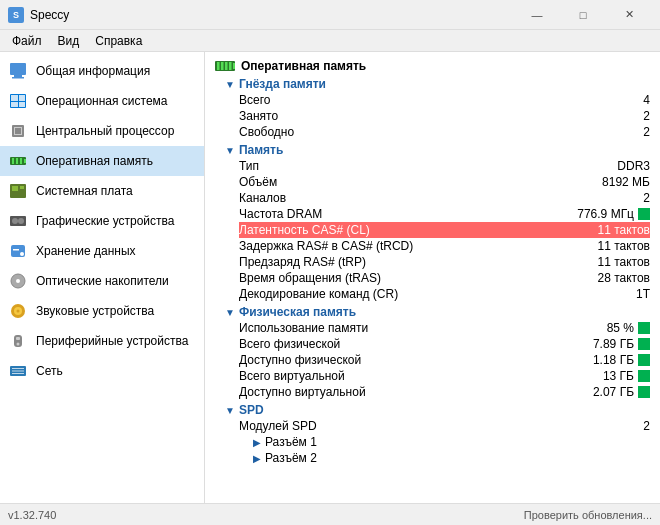 This screenshot has height=525, width=660. I want to click on app-title: Speccy, so click(272, 15).